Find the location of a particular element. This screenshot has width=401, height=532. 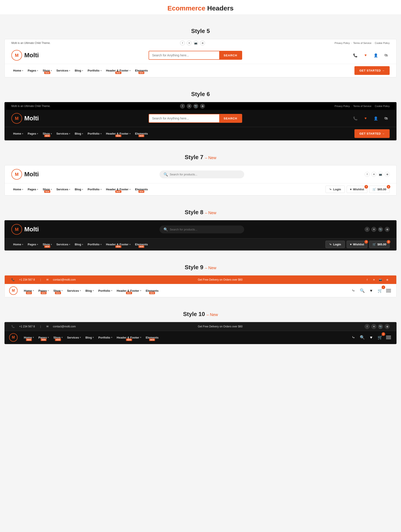

logo-s7: M Molti is located at coordinates (25, 174).